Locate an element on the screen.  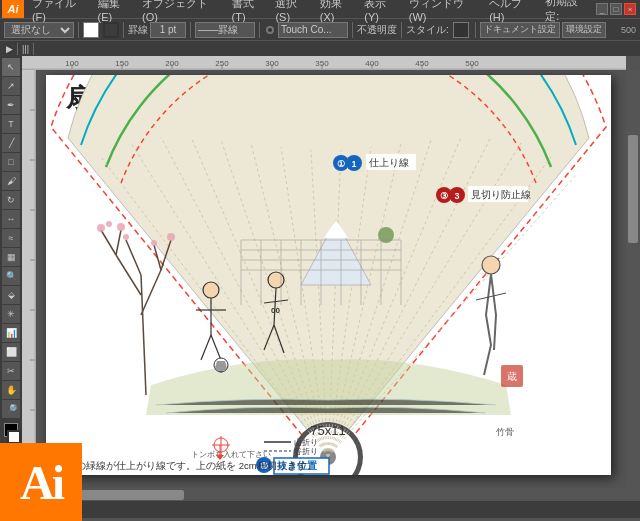
tool-warp: ≈ is located at coordinates (11, 238).